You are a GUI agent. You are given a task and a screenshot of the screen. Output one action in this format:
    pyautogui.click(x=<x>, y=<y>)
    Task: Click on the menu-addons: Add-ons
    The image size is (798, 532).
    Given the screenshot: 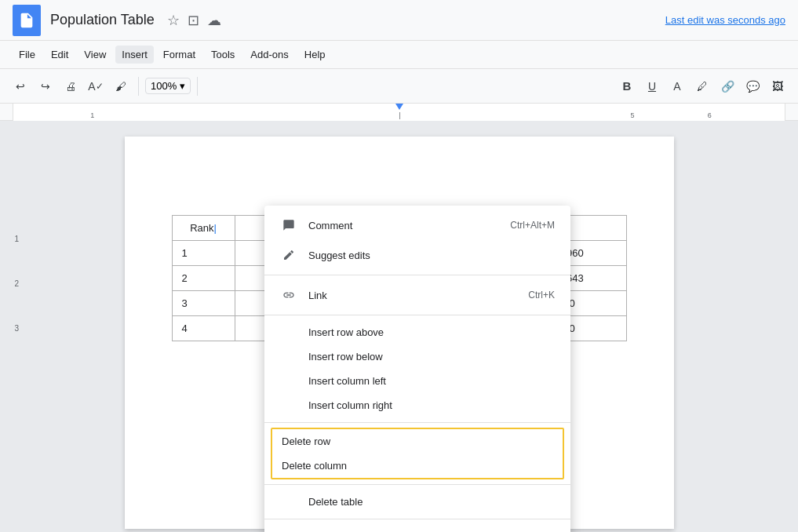 What is the action you would take?
    pyautogui.click(x=269, y=55)
    